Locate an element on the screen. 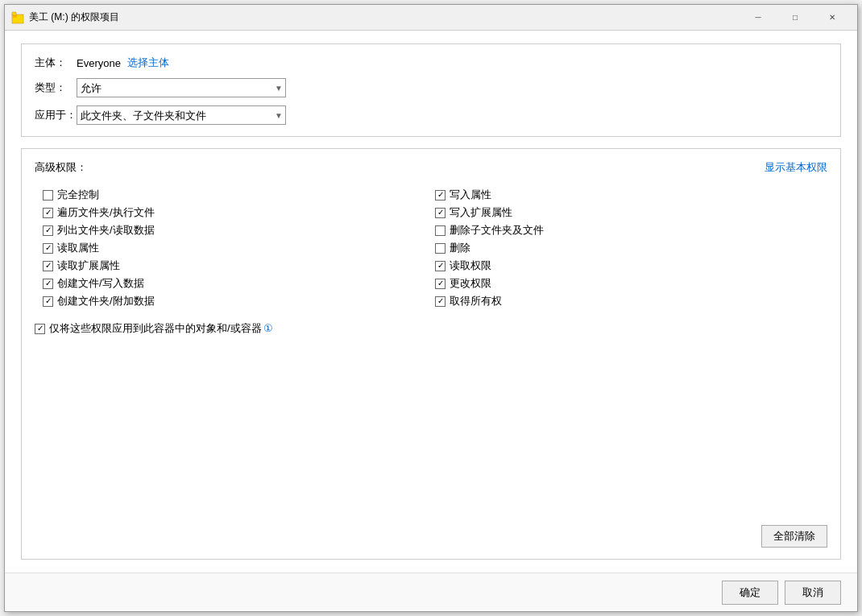 The width and height of the screenshot is (862, 616). perm-item-read_ext_attrs: 读取扩展属性 is located at coordinates (238, 266).